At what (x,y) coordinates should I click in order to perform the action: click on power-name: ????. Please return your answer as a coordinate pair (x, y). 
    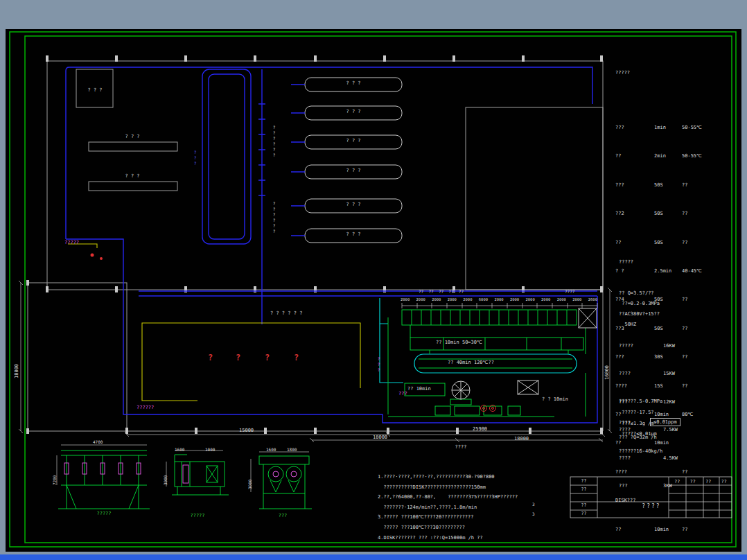
    Looking at the image, I should click on (641, 459).